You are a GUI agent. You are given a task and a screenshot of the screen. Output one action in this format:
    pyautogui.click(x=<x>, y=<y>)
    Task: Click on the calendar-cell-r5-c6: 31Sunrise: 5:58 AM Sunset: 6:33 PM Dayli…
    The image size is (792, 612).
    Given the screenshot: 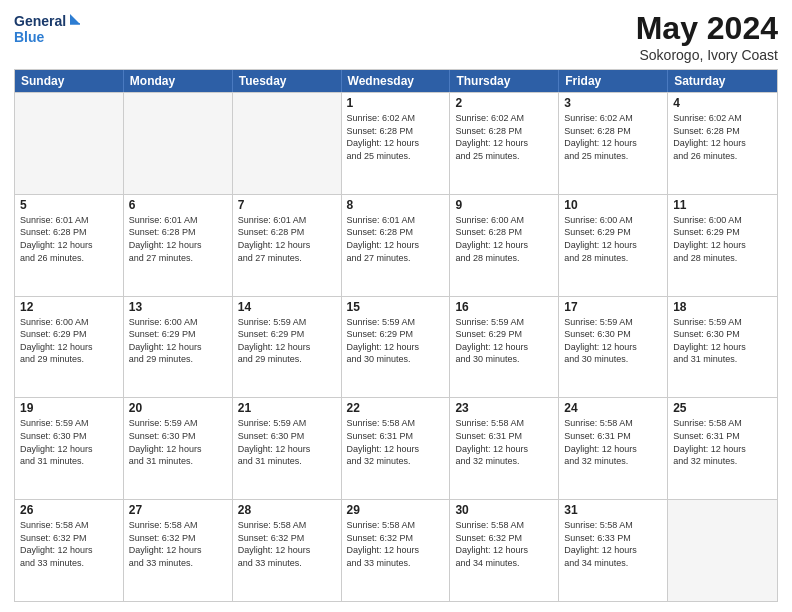 What is the action you would take?
    pyautogui.click(x=614, y=550)
    